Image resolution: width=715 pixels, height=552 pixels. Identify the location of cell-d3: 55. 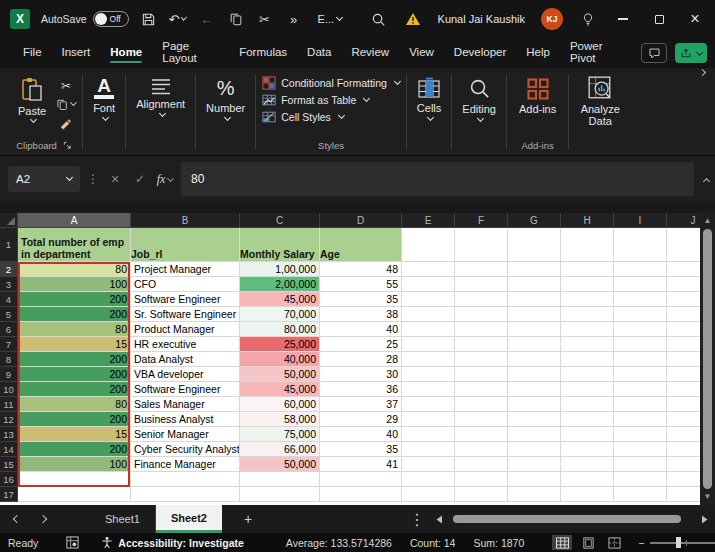
(361, 284).